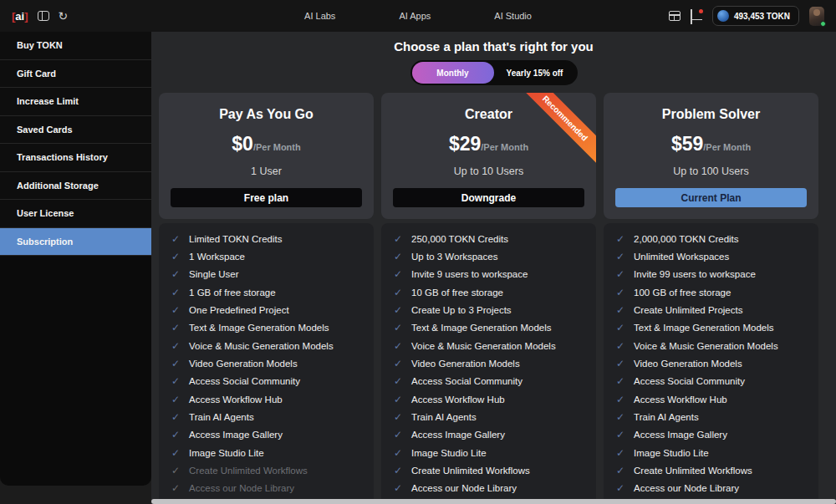 The image size is (836, 504). Describe the element at coordinates (691, 17) in the screenshot. I see `bell-shape` at that location.